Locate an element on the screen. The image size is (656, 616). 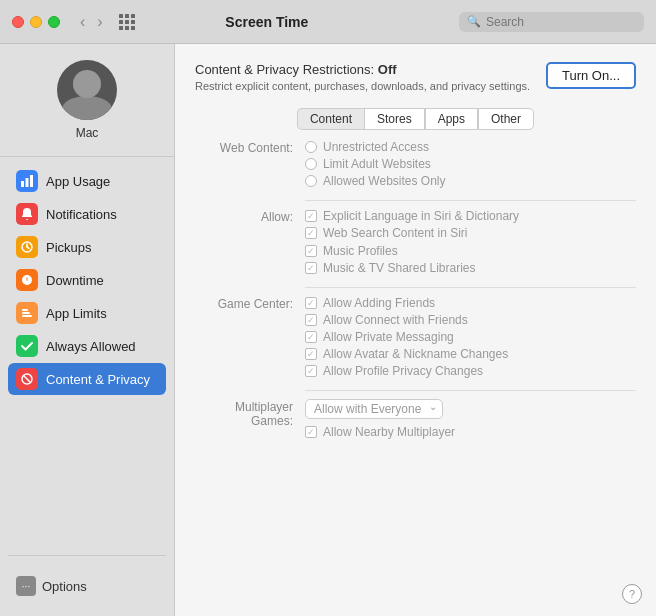
sidebar-item-app-usage: App Usage is located at coordinates (87, 181).